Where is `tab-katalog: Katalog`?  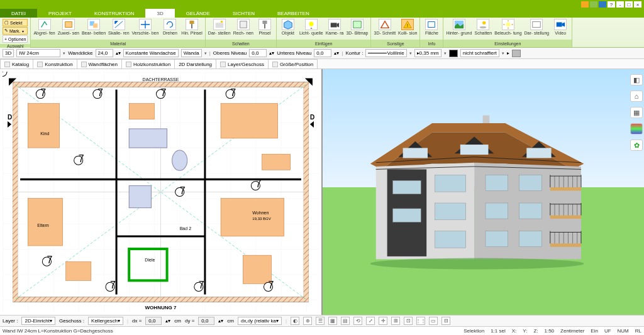
tab-katalog: Katalog is located at coordinates (16, 64).